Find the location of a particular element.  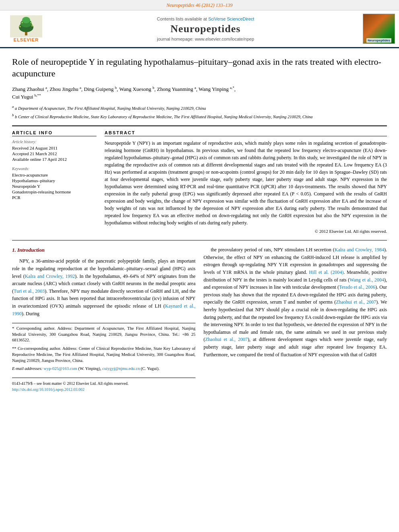

doi-link: http://dx.doi.org/10.1016/j.npep.2012.03… is located at coordinates (48, 389).